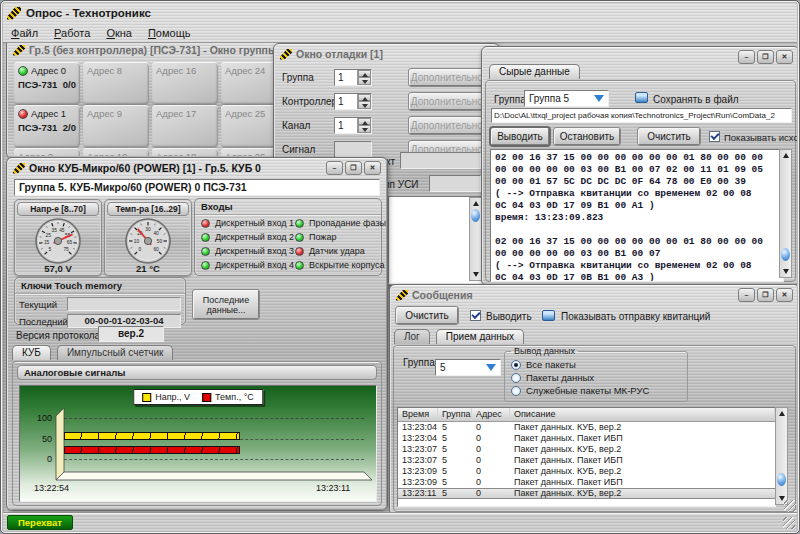 Image resolution: width=800 pixels, height=534 pixels. What do you see at coordinates (637, 216) in the screenshot?
I see `raw-hex-log: 02 00 16 37 15 00 00 00 00 00 00 01 80 0…` at bounding box center [637, 216].